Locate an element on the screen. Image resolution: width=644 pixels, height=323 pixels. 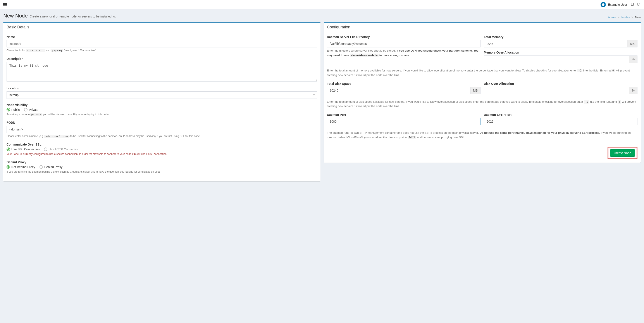
logout-icon is located at coordinates (639, 5).